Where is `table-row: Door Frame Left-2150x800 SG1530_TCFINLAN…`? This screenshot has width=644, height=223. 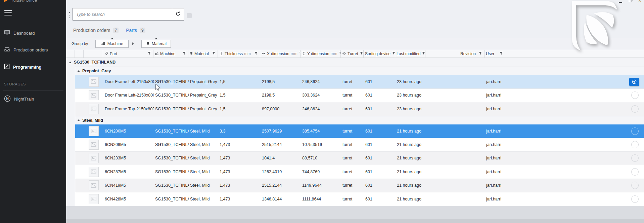
table-row: Door Frame Left-2150x800 SG1530_TCFINLAN… is located at coordinates (360, 82).